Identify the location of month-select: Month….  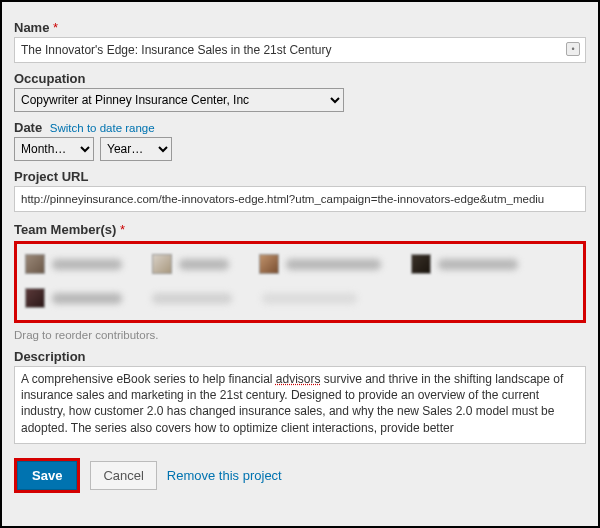
(54, 149).